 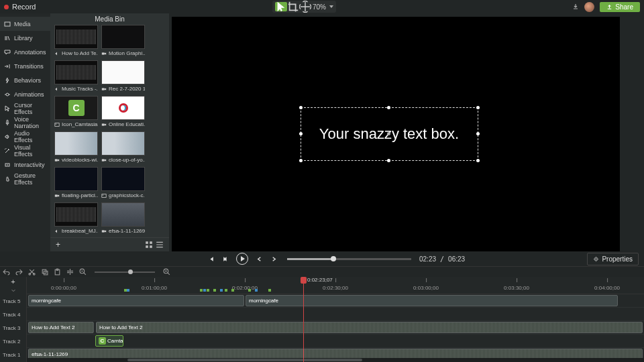 I want to click on play-button, so click(x=242, y=259).